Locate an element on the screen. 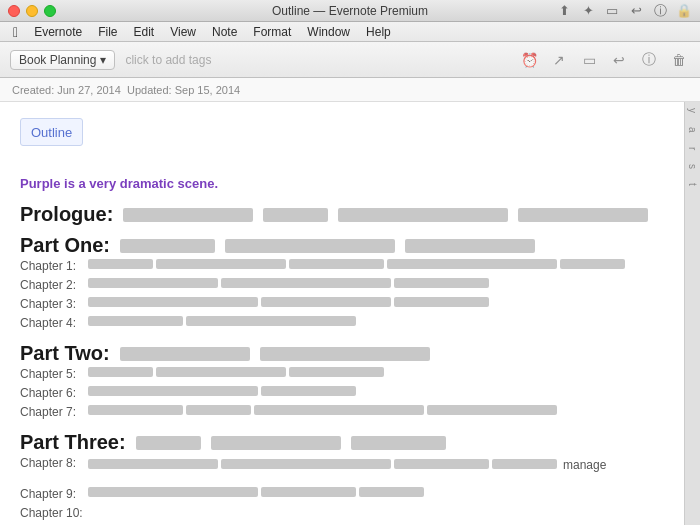 Image resolution: width=700 pixels, height=525 pixels. share-icon: ↗ is located at coordinates (559, 60).